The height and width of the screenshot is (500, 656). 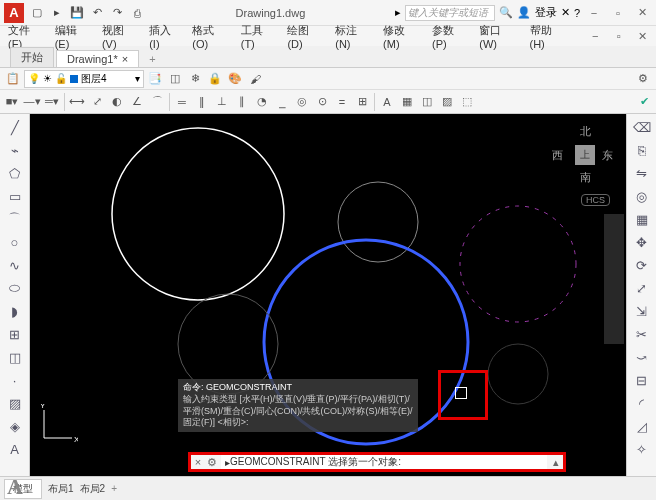 I want to click on constraint-parallel-icon: ∥, so click(x=242, y=102).